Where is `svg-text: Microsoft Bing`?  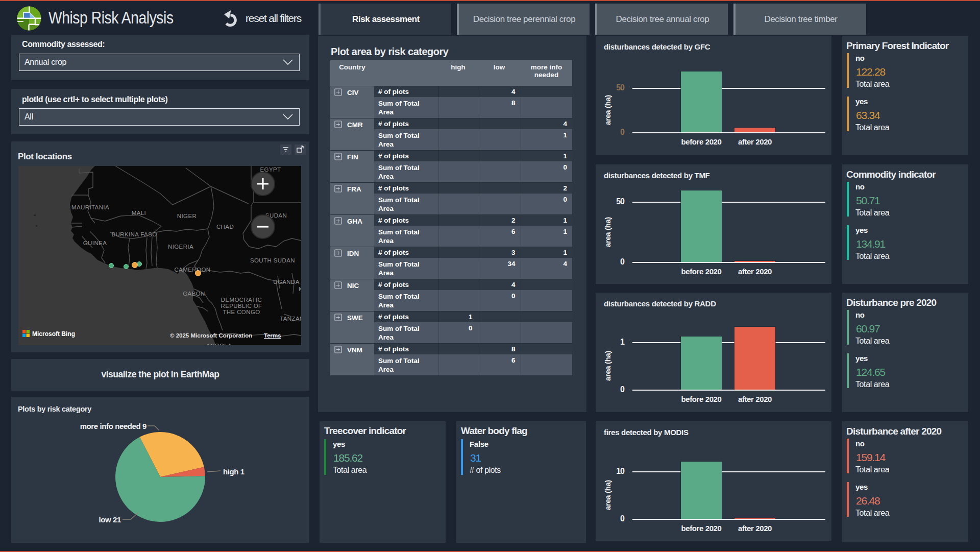
svg-text: Microsoft Bing is located at coordinates (54, 334).